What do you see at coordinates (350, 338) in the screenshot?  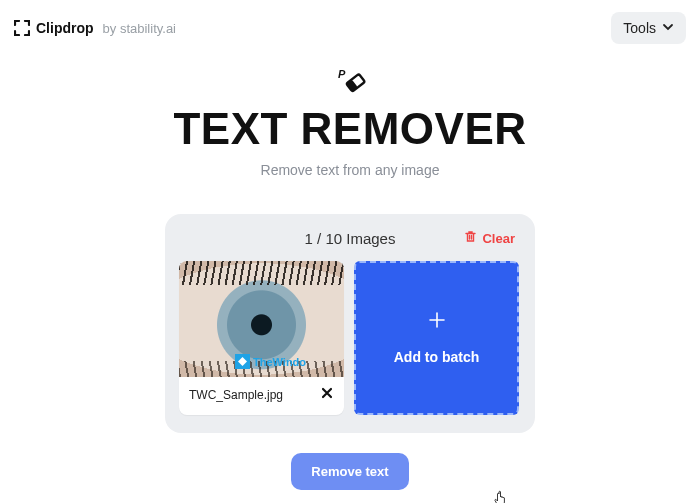 I see `thumbnails-row: TheWindo TWC_Sample.jpg Add to batch` at bounding box center [350, 338].